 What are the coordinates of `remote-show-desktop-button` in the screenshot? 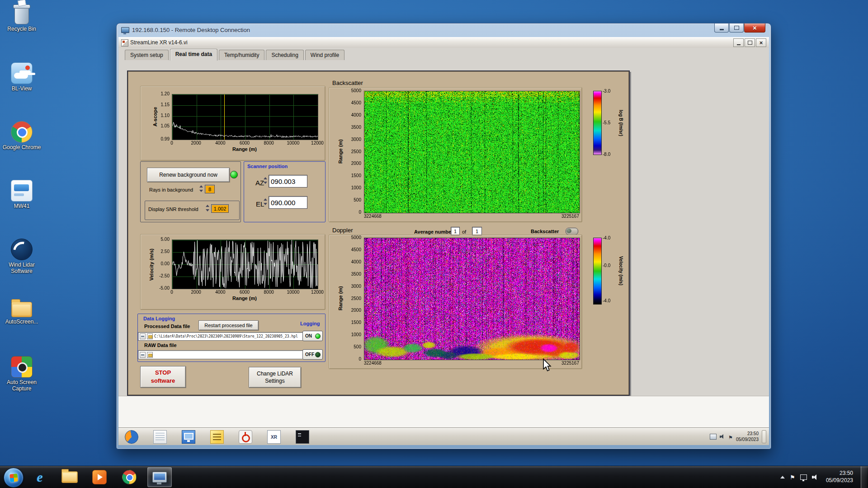 It's located at (764, 436).